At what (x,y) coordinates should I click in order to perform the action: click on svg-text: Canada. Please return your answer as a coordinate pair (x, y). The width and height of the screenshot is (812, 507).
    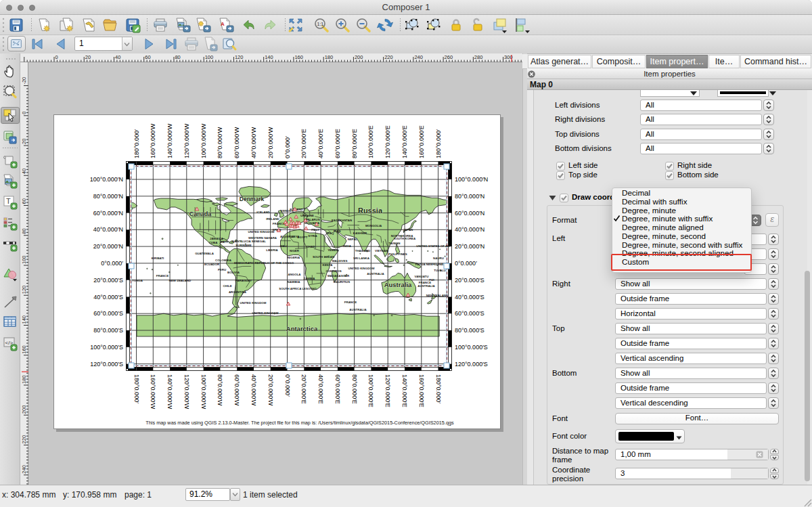
    Looking at the image, I should click on (201, 214).